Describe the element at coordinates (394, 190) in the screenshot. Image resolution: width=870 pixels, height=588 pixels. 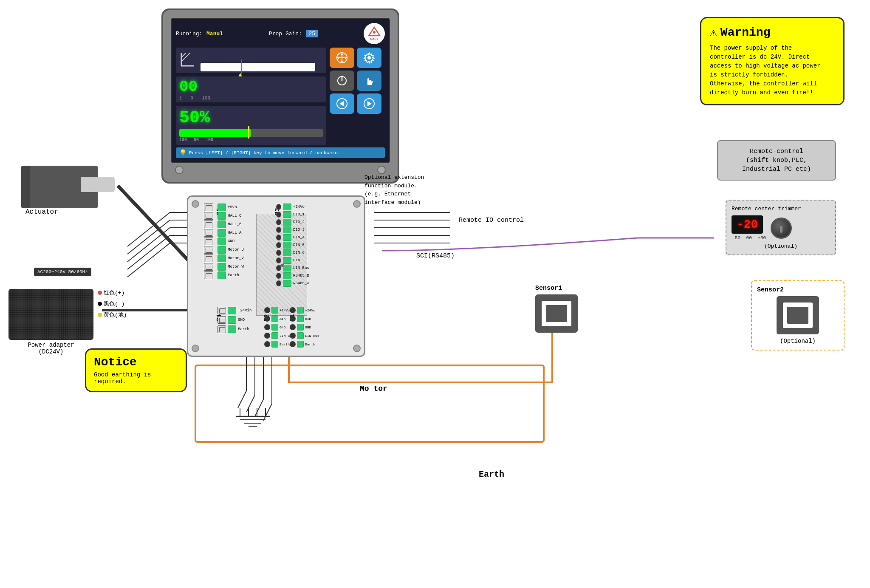
I see `optional-module-annotation: Optional extensionfunction module.(e.g. …` at that location.